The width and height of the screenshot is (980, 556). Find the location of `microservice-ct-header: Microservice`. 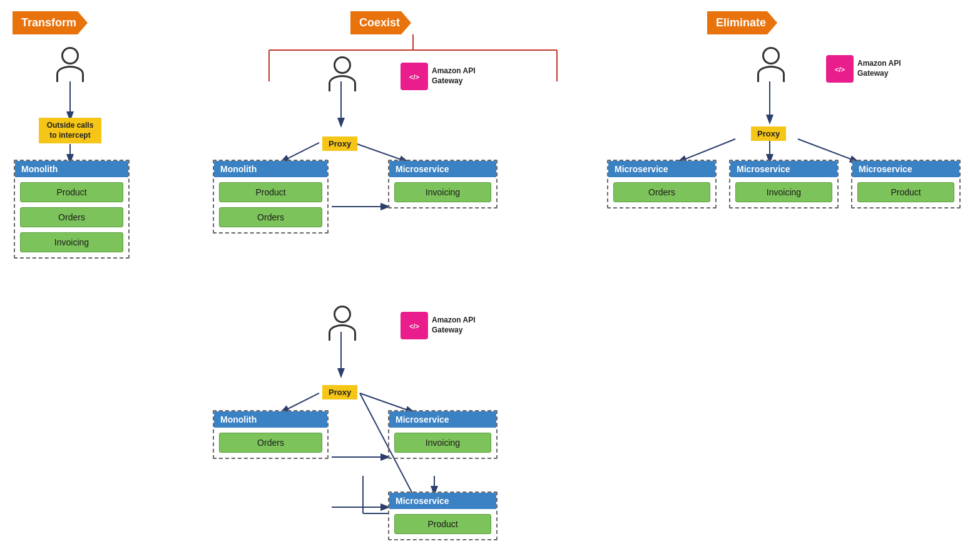

microservice-ct-header: Microservice is located at coordinates (443, 169).